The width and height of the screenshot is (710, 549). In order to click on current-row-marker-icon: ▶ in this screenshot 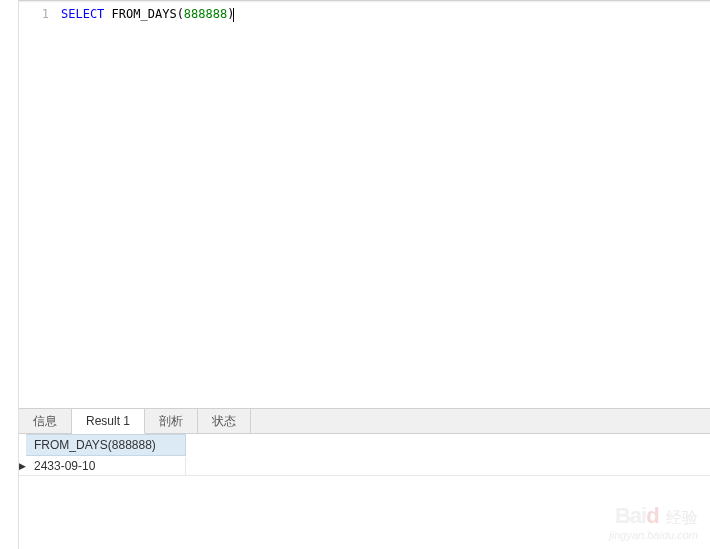, I will do `click(22, 466)`.